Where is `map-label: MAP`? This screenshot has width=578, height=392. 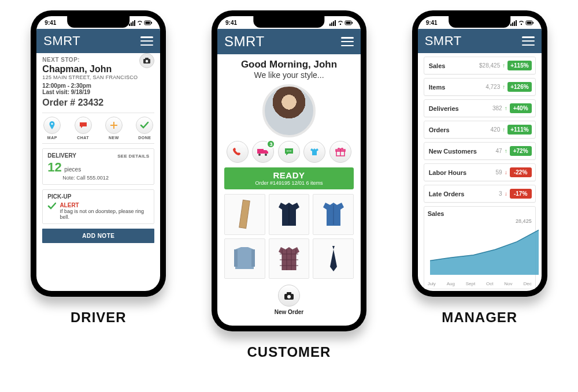 map-label: MAP is located at coordinates (52, 137).